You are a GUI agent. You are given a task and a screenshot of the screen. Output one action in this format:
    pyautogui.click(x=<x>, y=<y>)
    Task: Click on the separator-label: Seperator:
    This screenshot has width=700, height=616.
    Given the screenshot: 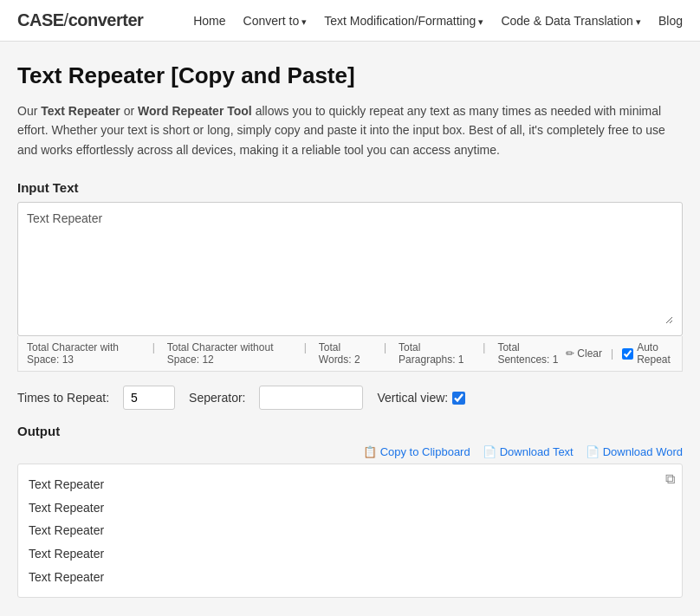 What is the action you would take?
    pyautogui.click(x=217, y=398)
    